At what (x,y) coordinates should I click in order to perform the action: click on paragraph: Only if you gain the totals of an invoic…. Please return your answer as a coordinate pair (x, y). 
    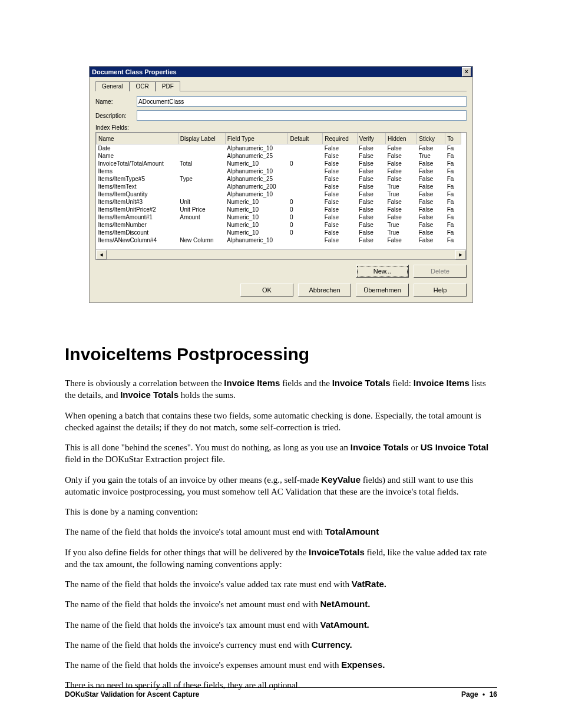
    Looking at the image, I should click on (281, 486).